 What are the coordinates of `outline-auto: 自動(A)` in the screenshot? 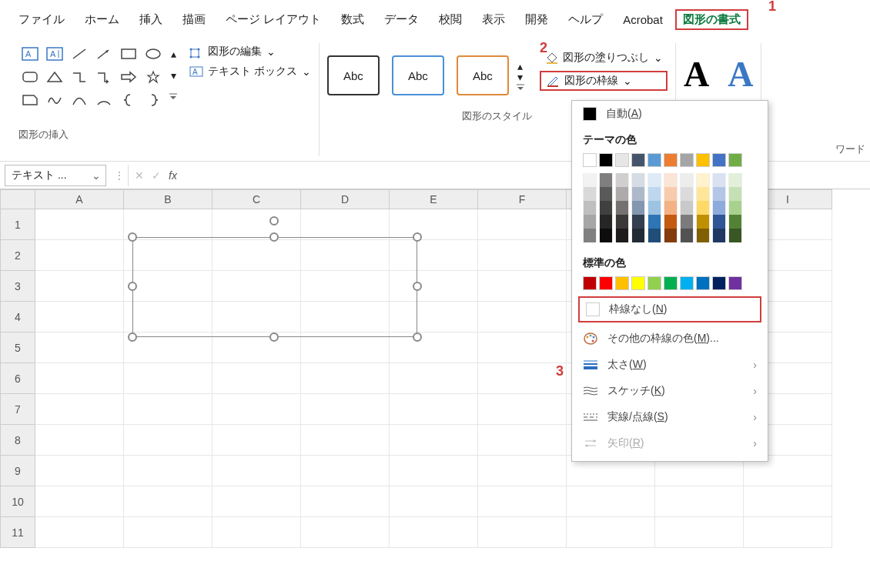 It's located at (670, 114).